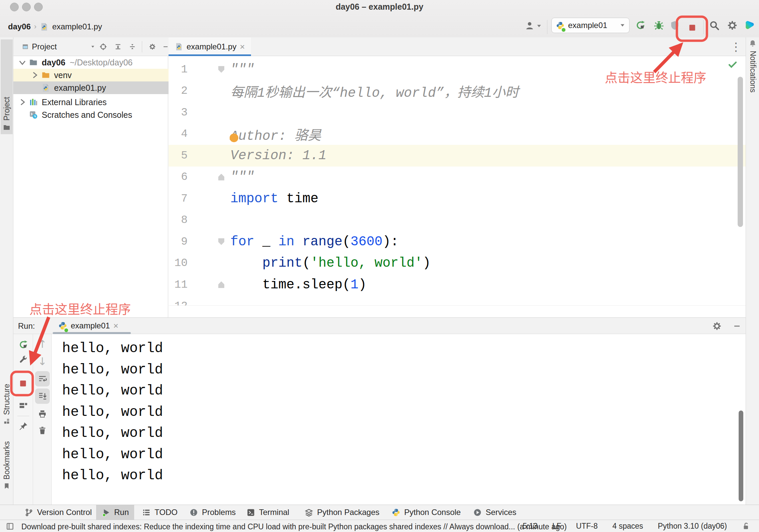  What do you see at coordinates (74, 102) in the screenshot?
I see `tree-item-label: External Libraries` at bounding box center [74, 102].